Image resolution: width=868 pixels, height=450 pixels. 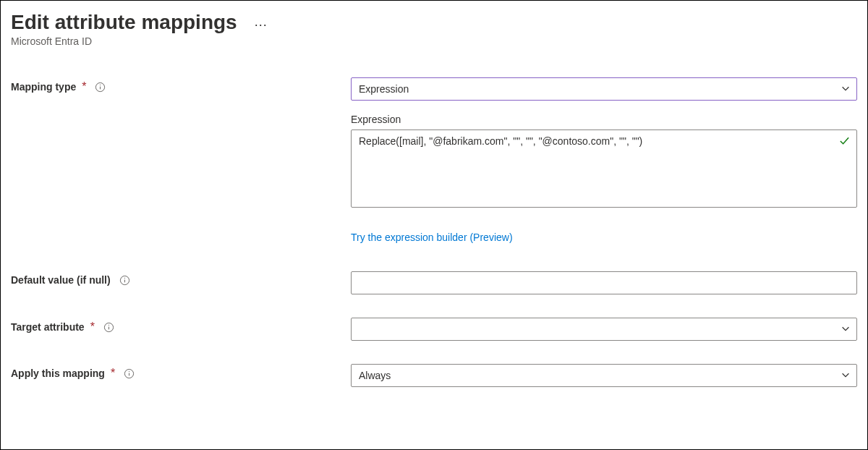 I want to click on target-attribute-select, so click(x=604, y=329).